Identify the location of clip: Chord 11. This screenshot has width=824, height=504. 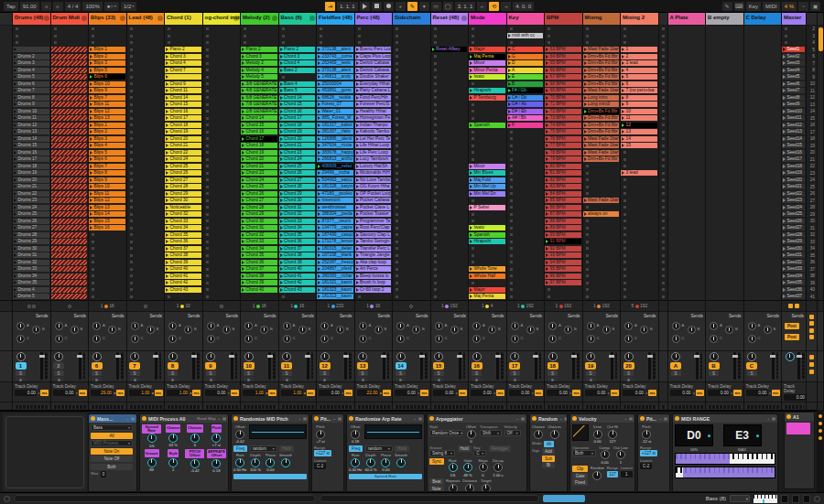
(183, 91).